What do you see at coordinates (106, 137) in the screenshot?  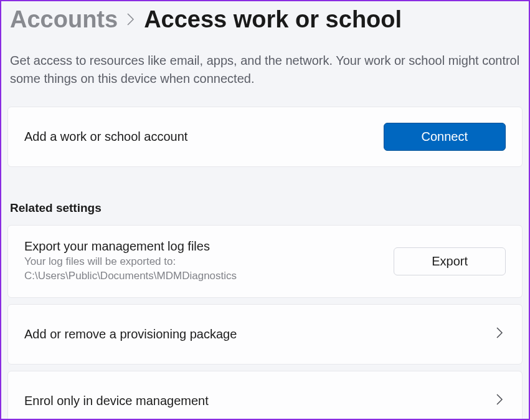 I see `add-account-title: Add a work or school account` at bounding box center [106, 137].